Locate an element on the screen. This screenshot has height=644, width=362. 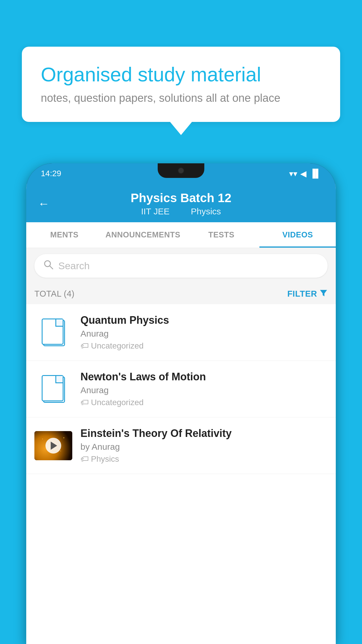
subtitle-part2: Physics is located at coordinates (206, 211).